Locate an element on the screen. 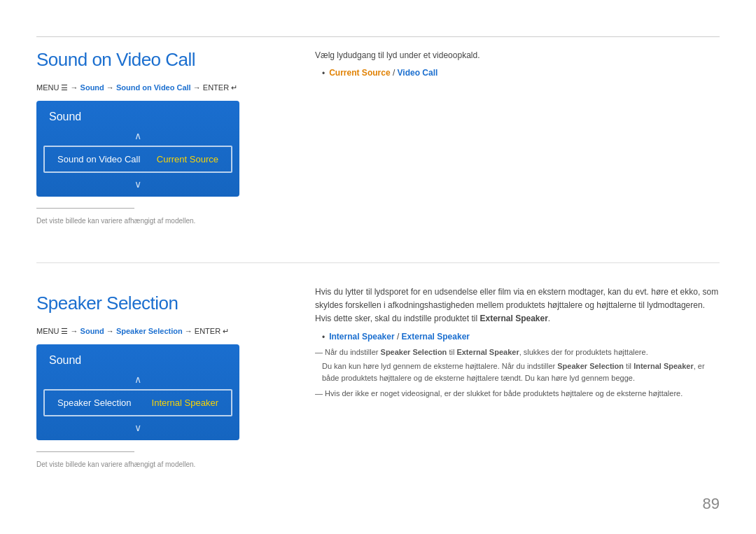 This screenshot has width=756, height=534. section2-left: Speaker Selection MENU ☰ → Sound → Speak… is located at coordinates (162, 374).